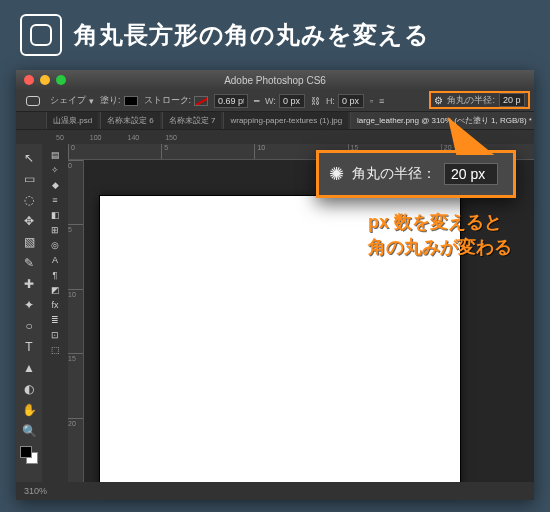 The height and width of the screenshot is (512, 550). I want to click on info-1: 100, so click(96, 138).